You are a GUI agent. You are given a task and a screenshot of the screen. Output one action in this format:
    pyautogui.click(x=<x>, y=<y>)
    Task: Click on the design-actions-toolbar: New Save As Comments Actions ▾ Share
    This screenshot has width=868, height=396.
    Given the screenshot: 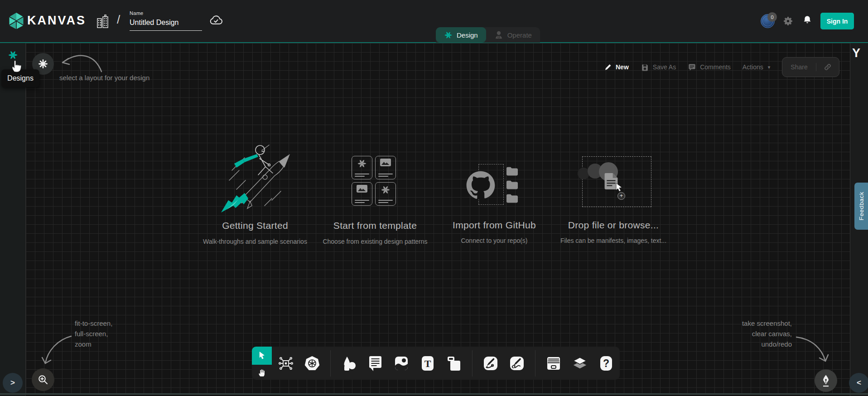 What is the action you would take?
    pyautogui.click(x=722, y=67)
    